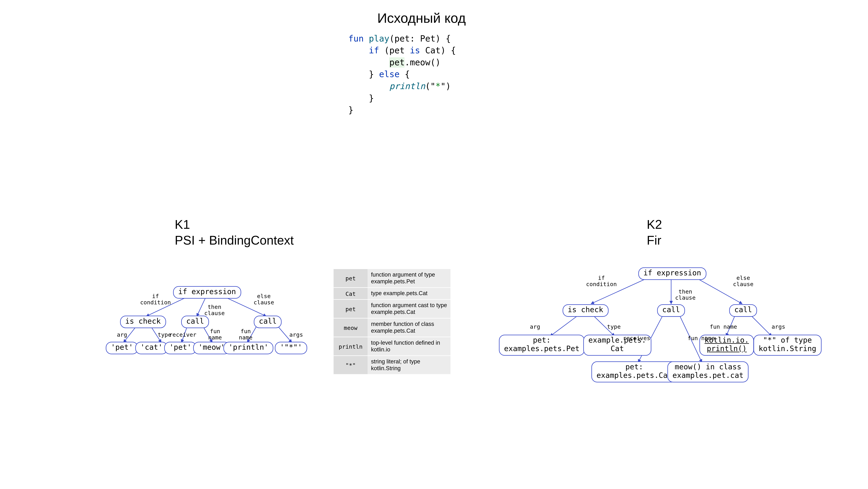 The height and width of the screenshot is (489, 868). What do you see at coordinates (351, 110) in the screenshot?
I see `code-close-fun: }` at bounding box center [351, 110].